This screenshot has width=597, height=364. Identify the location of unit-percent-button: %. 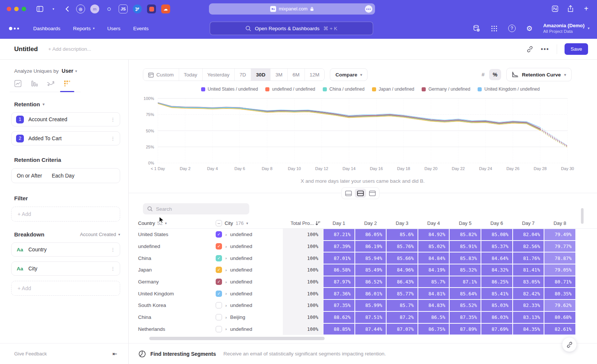
(495, 75).